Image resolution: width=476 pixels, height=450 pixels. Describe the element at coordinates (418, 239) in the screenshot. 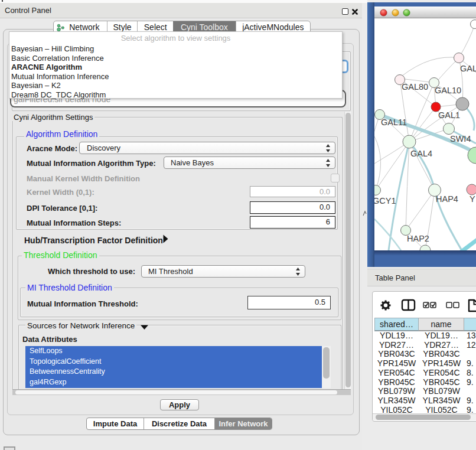

I see `svg-text: HAP2` at that location.